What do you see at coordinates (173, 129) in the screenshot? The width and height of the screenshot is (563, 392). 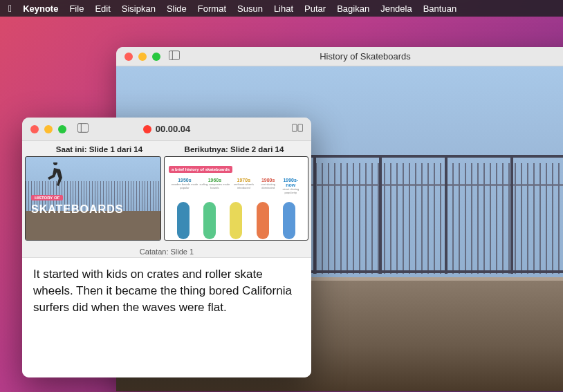 I see `presenter-timer: 00.00.04` at bounding box center [173, 129].